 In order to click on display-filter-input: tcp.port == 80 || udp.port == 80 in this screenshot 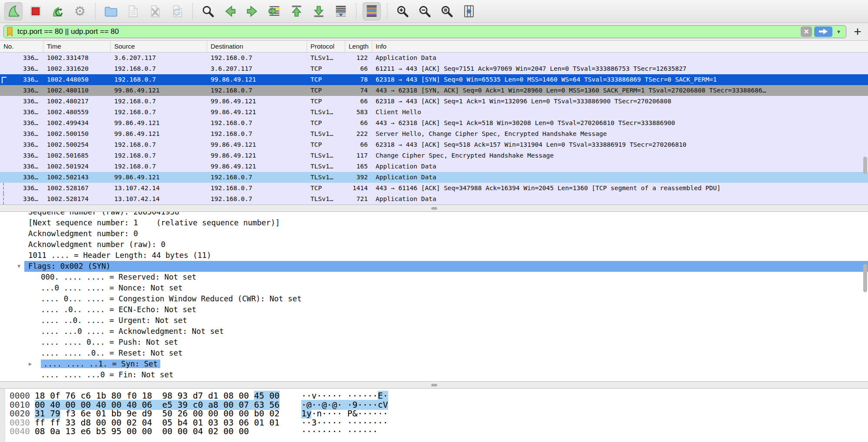, I will do `click(409, 32)`.